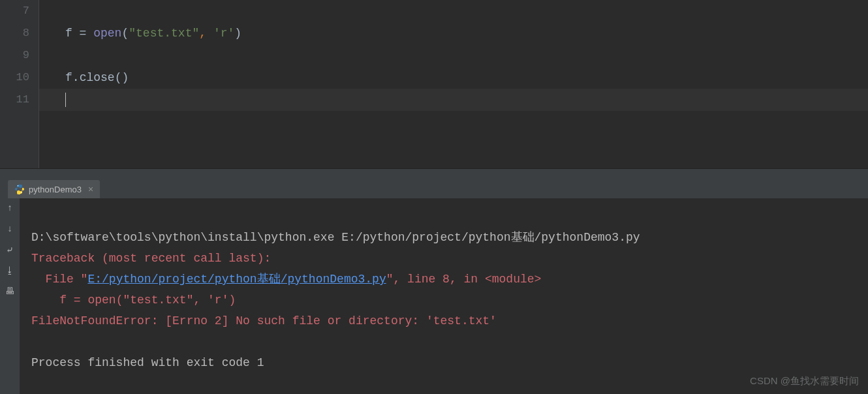 Image resolution: width=868 pixels, height=394 pixels. Describe the element at coordinates (122, 78) in the screenshot. I see `paren: ()` at that location.